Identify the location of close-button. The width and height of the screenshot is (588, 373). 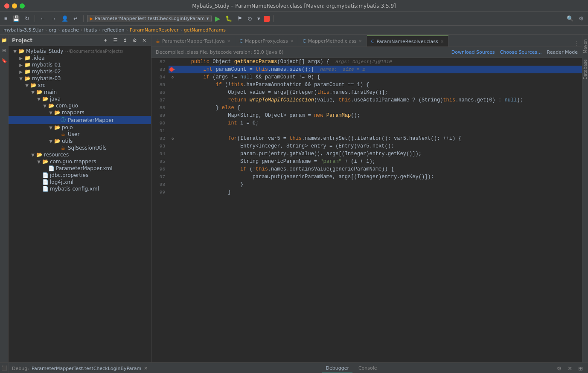
(7, 6).